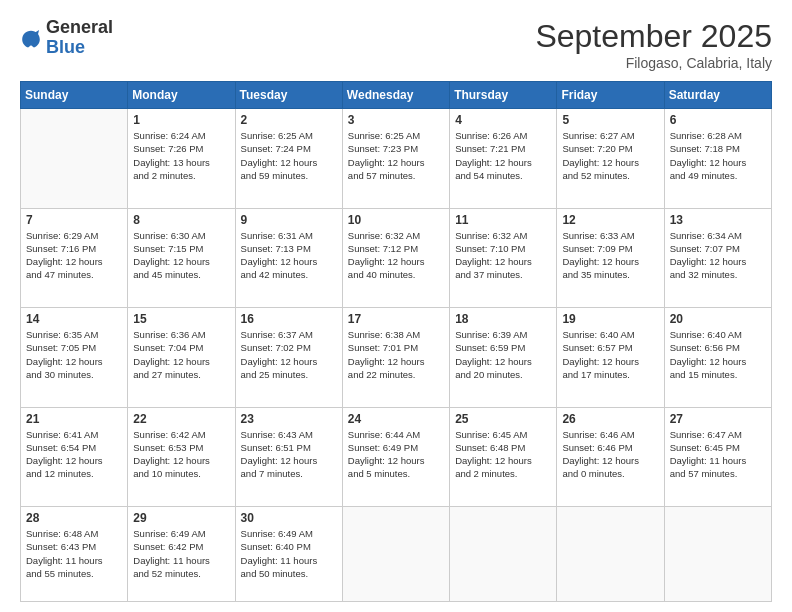  I want to click on day-number: 29, so click(181, 518).